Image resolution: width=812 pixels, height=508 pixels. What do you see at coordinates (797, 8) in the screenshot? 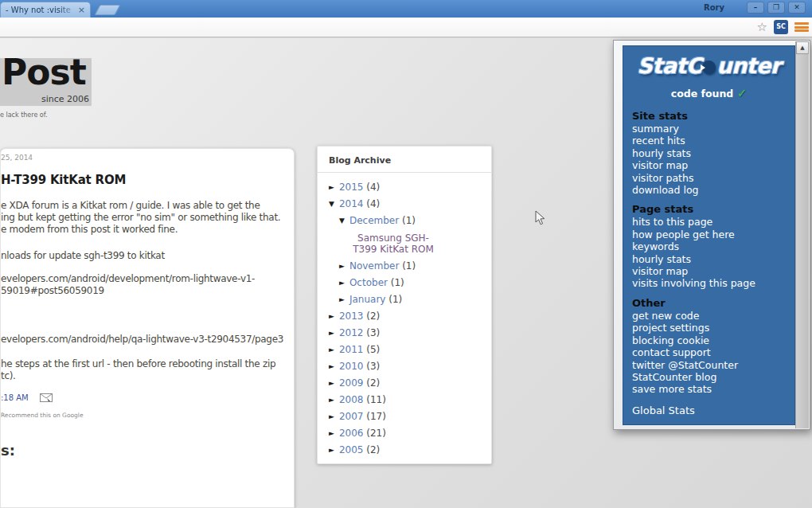
I see `close-icon: ✕` at bounding box center [797, 8].